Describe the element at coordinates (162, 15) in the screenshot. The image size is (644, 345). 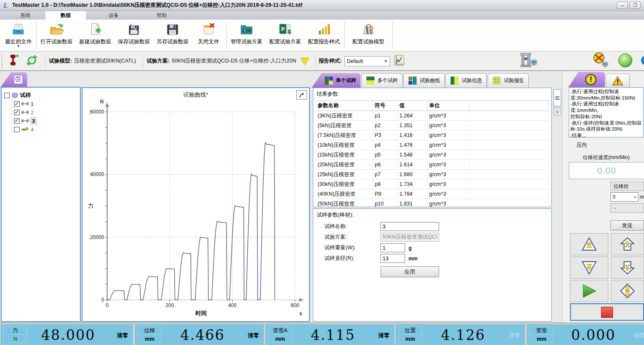
I see `menu-help: 帮助` at that location.